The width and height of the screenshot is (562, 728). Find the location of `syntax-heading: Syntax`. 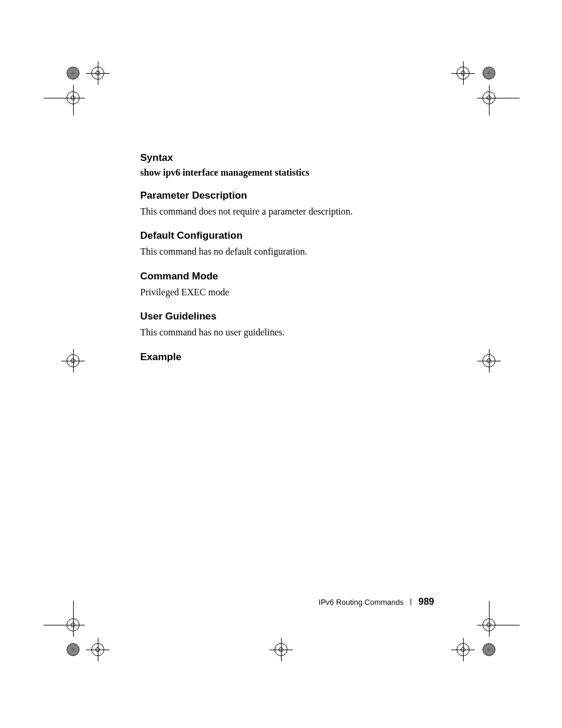

syntax-heading: Syntax is located at coordinates (285, 158).